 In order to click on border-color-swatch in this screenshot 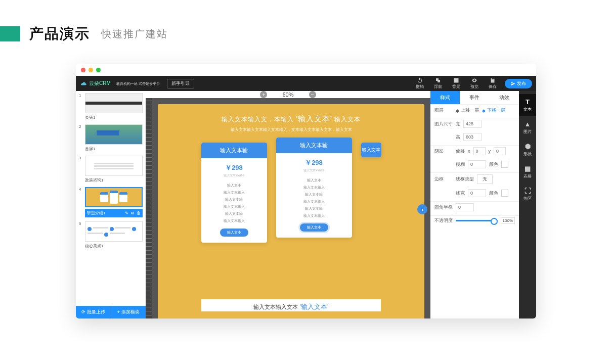, I will do `click(505, 193)`.